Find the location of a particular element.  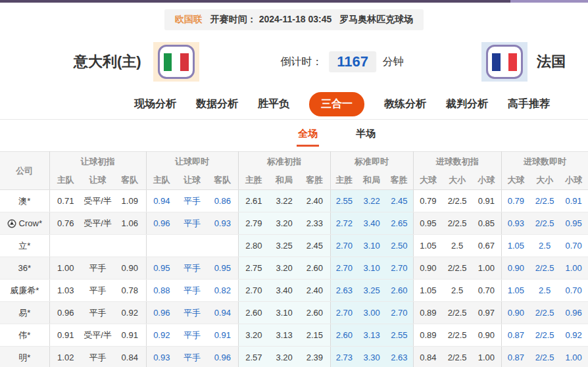

nav-tab-active: 三合一 is located at coordinates (337, 104).